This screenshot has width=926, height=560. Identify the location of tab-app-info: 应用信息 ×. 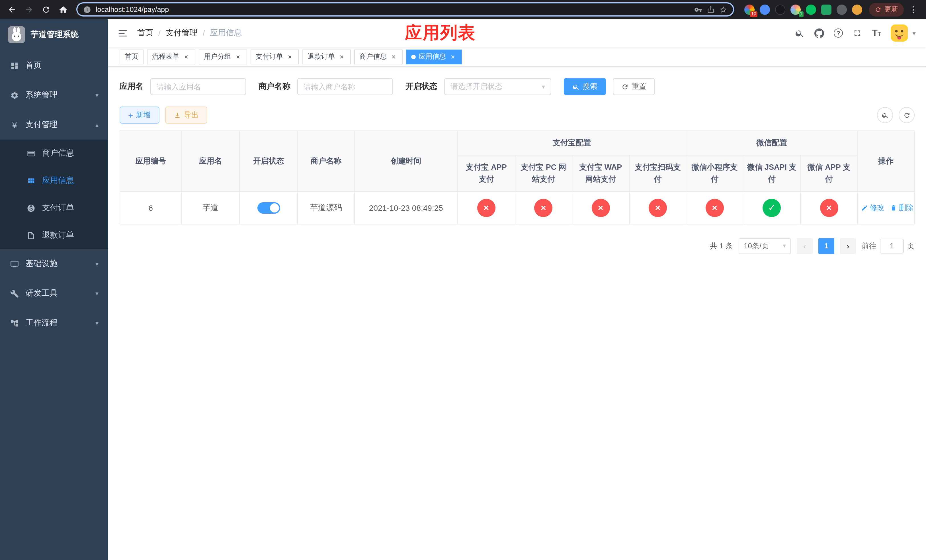
(434, 57).